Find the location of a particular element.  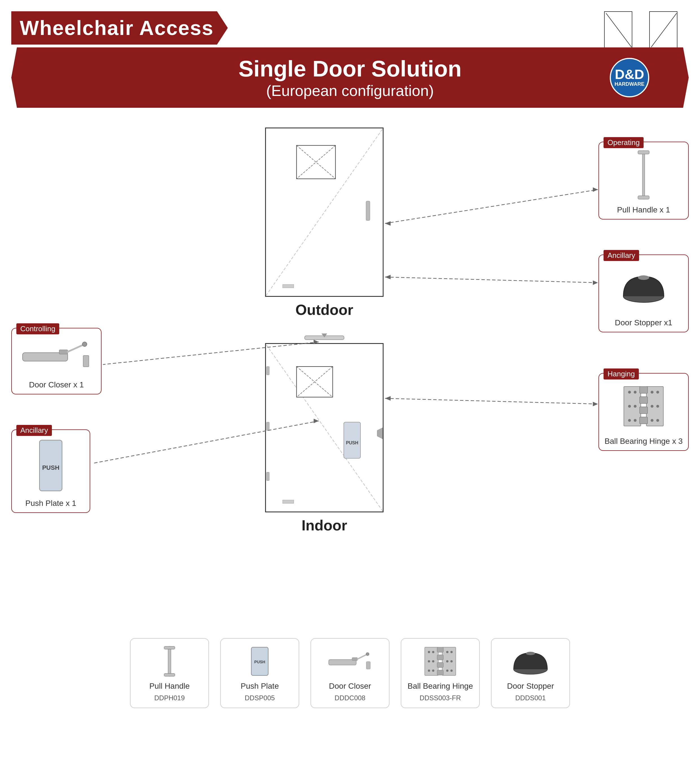

product-card-door-closer: Controlling Door Closer x 1 is located at coordinates (56, 361).